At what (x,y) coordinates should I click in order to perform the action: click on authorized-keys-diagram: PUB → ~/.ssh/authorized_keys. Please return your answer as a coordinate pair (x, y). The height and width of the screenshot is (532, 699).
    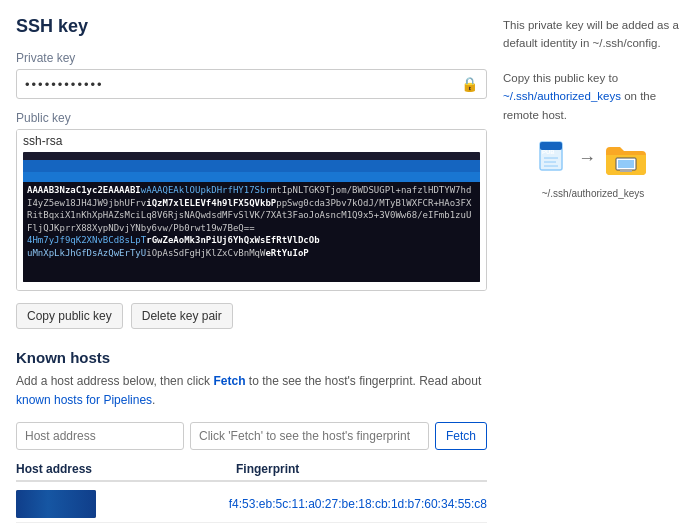
    Looking at the image, I should click on (593, 170).